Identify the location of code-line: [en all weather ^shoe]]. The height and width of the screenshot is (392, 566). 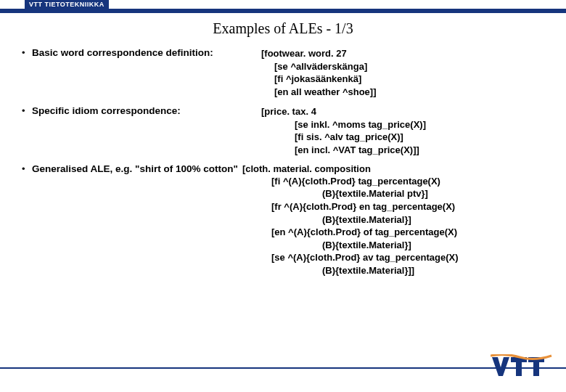
(406, 92).